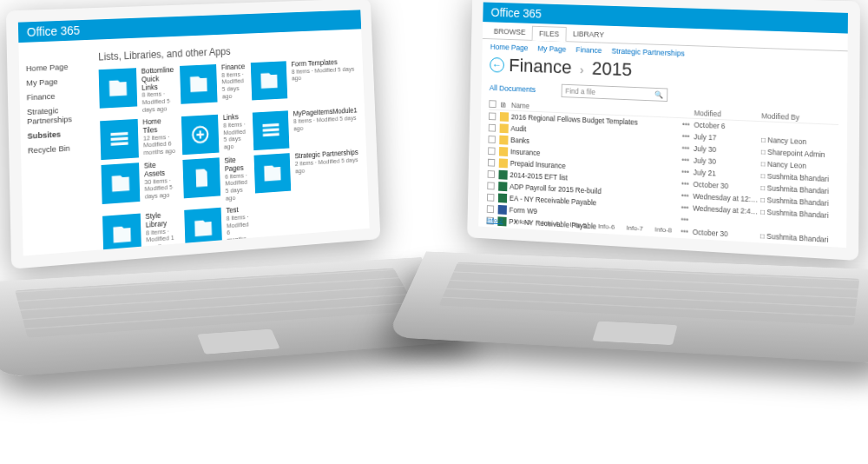 The image size is (868, 464). What do you see at coordinates (159, 127) in the screenshot?
I see `tile-title: Home Tiles` at bounding box center [159, 127].